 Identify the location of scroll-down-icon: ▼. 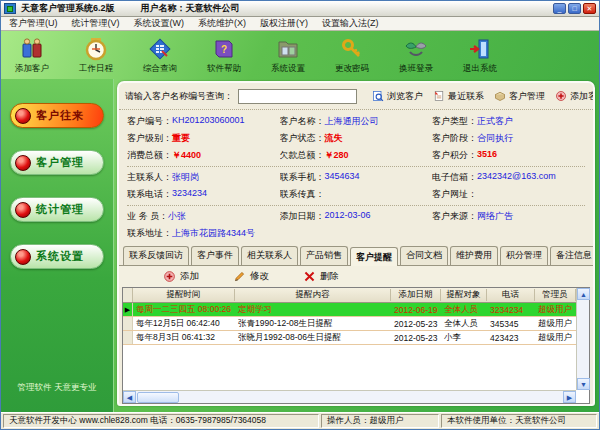
(584, 384).